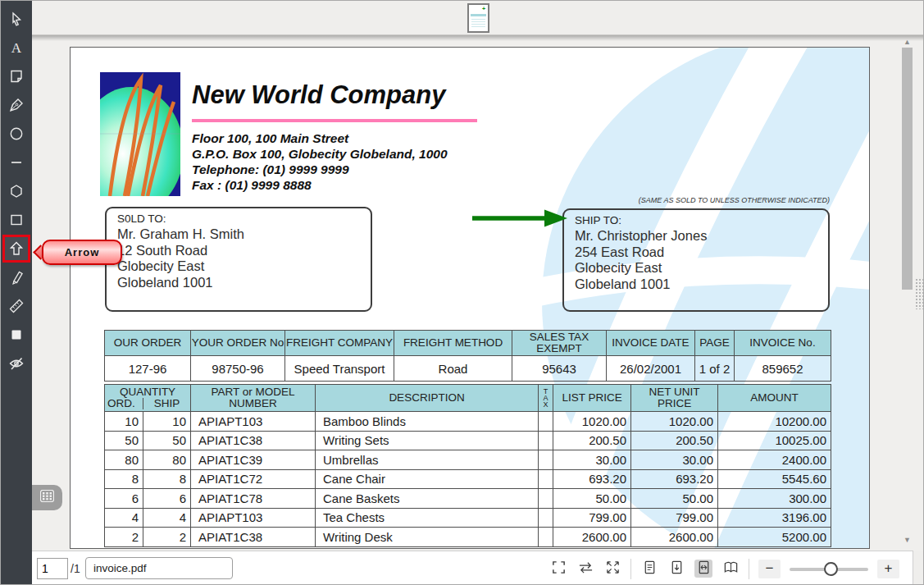 Image resolution: width=924 pixels, height=585 pixels. What do you see at coordinates (775, 479) in the screenshot?
I see `table-cell: 5545.60` at bounding box center [775, 479].